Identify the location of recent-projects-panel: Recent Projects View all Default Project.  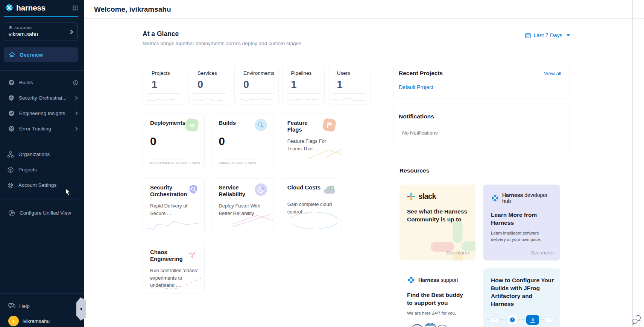
(481, 82).